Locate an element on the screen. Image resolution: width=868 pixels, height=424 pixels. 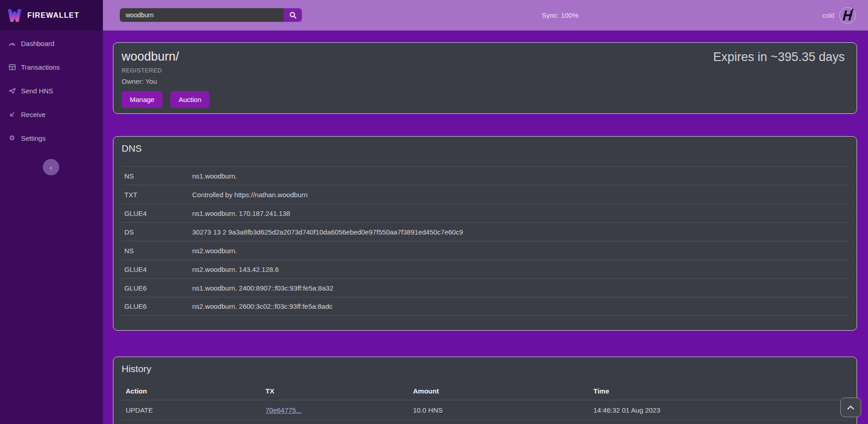
dns-record-row: GLUE4 ns1.woodburn. 170.187.241.138 is located at coordinates (485, 213).